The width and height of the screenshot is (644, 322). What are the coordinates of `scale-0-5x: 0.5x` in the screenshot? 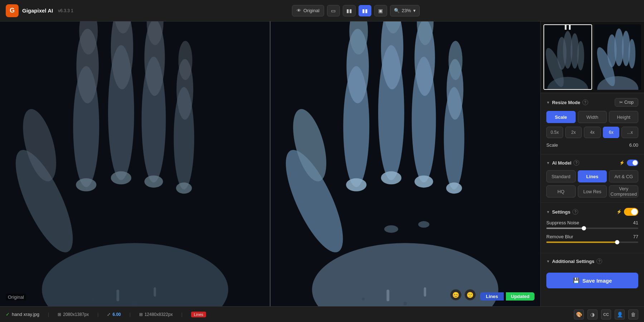 It's located at (555, 132).